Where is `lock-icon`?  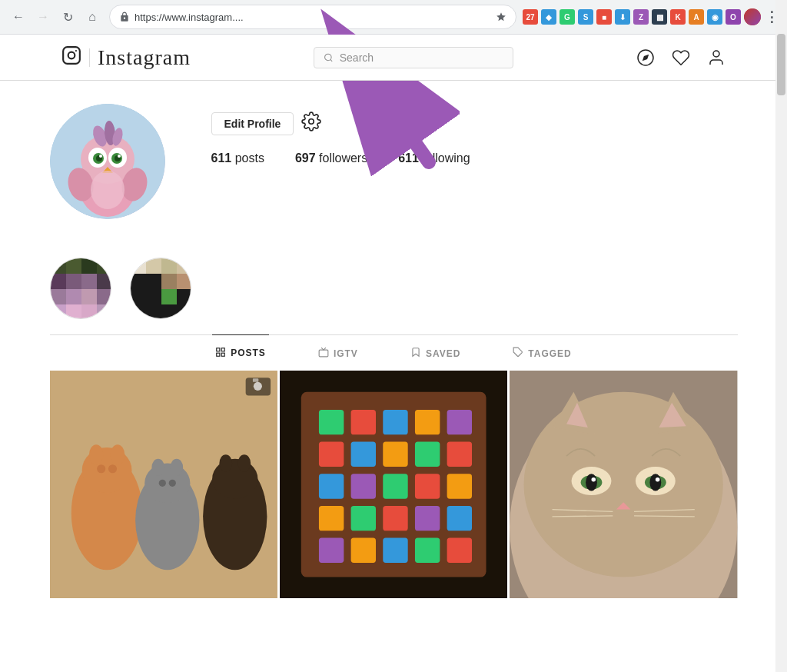
lock-icon is located at coordinates (125, 17).